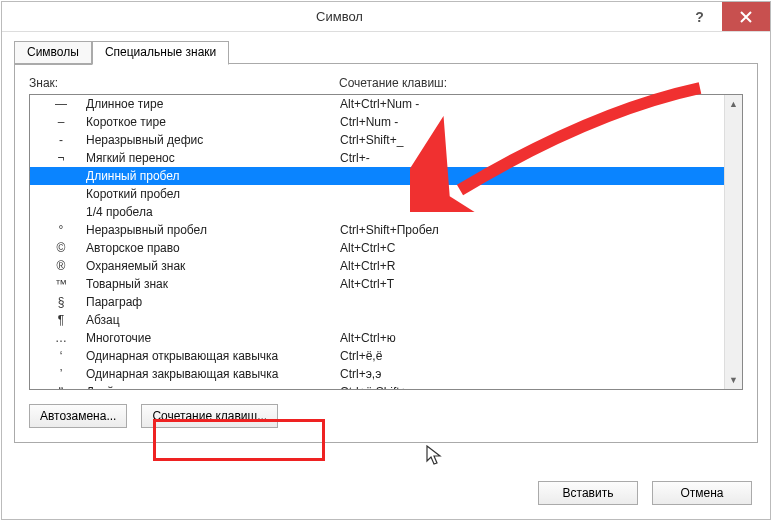  Describe the element at coordinates (213, 248) in the screenshot. I see `char-name: Авторское право` at that location.